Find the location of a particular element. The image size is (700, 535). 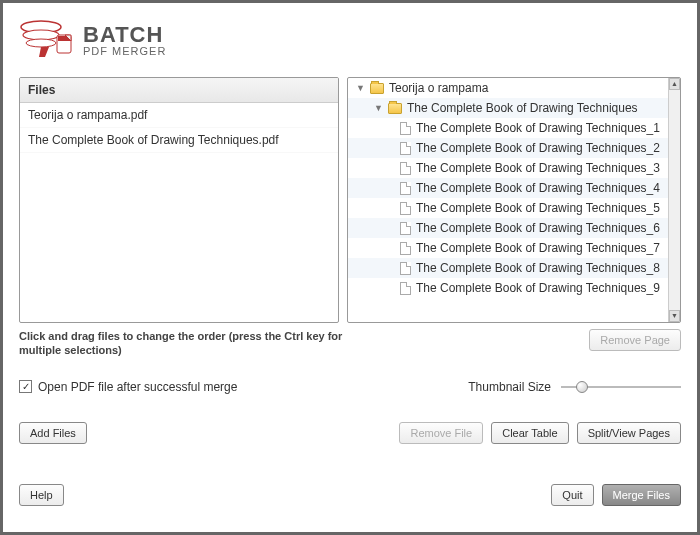

checkbox-label: Open PDF file after successful merge is located at coordinates (138, 387).